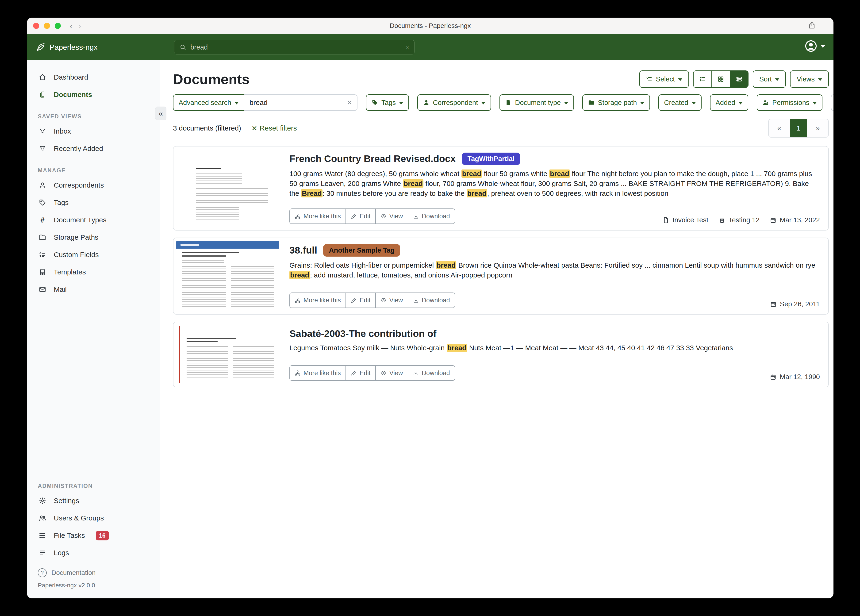  Describe the element at coordinates (76, 237) in the screenshot. I see `sidebar-item-label: Storage Paths` at that location.